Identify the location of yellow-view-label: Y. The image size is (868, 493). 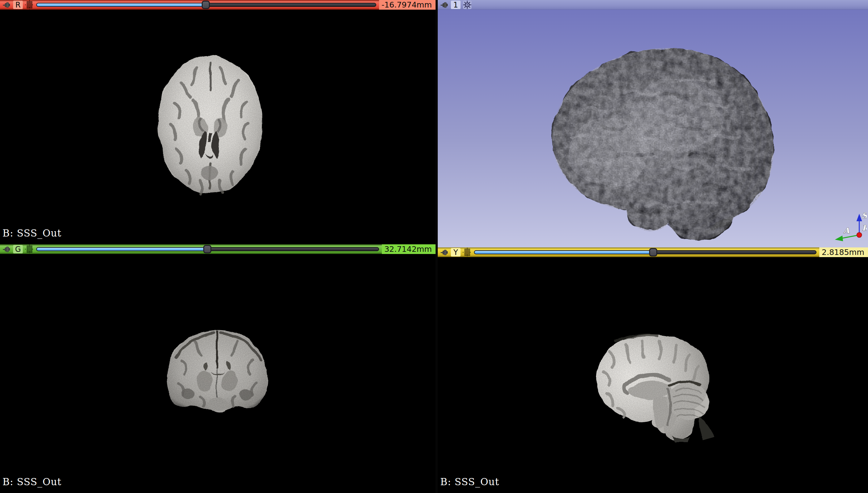
(456, 252).